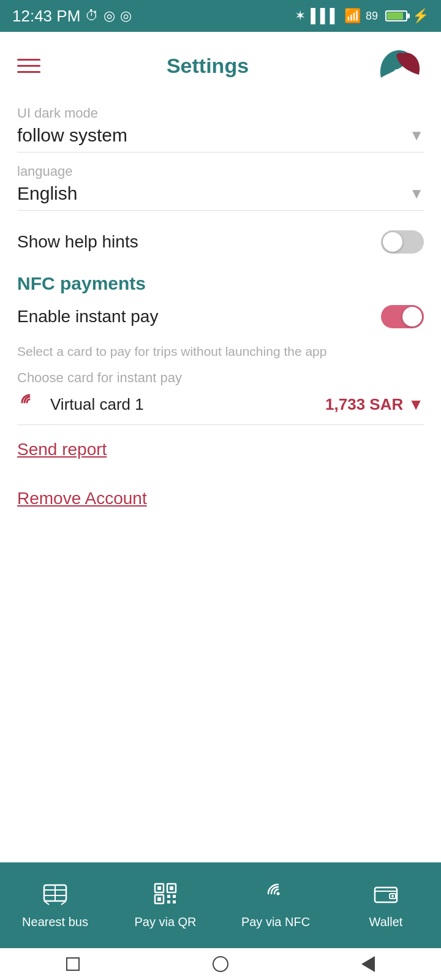 The width and height of the screenshot is (441, 980). Describe the element at coordinates (353, 16) in the screenshot. I see `wifi-icon: 📶` at that location.